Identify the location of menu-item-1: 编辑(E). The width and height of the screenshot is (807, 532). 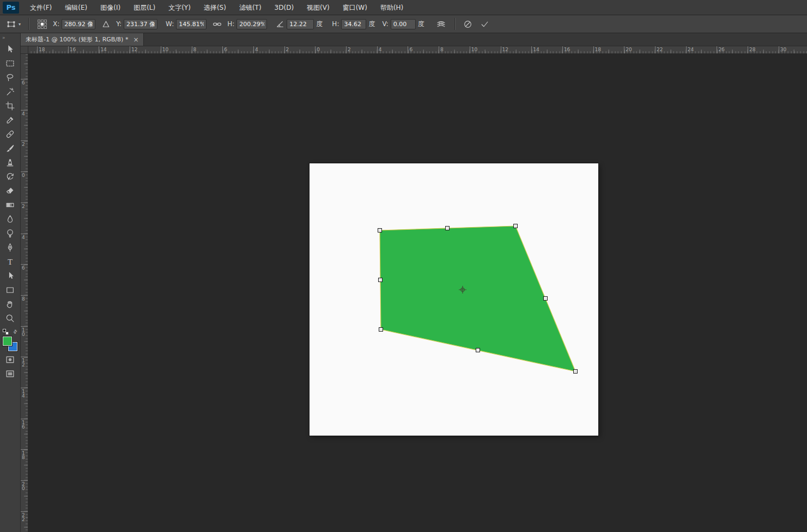
(76, 8).